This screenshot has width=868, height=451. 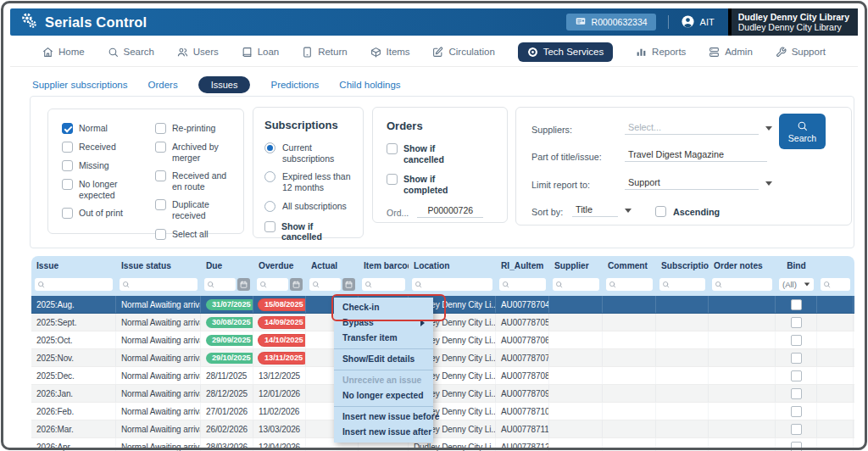 What do you see at coordinates (731, 53) in the screenshot?
I see `nav-item-admin: Admin` at bounding box center [731, 53].